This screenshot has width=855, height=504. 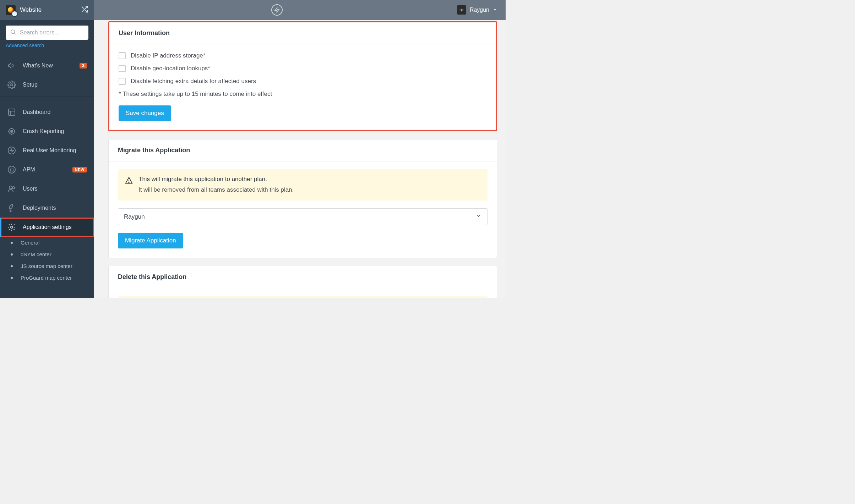 What do you see at coordinates (47, 227) in the screenshot?
I see `sidebar-item-application-settings: Application settings` at bounding box center [47, 227].